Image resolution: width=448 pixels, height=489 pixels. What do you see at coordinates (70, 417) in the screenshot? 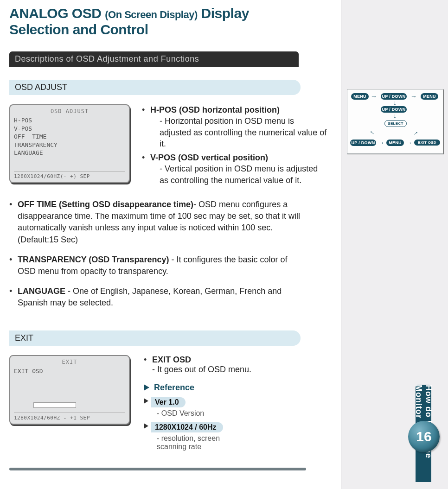
I see `osd-box2-status: 1280X1024/60HZ - +1 SEP` at bounding box center [70, 417].